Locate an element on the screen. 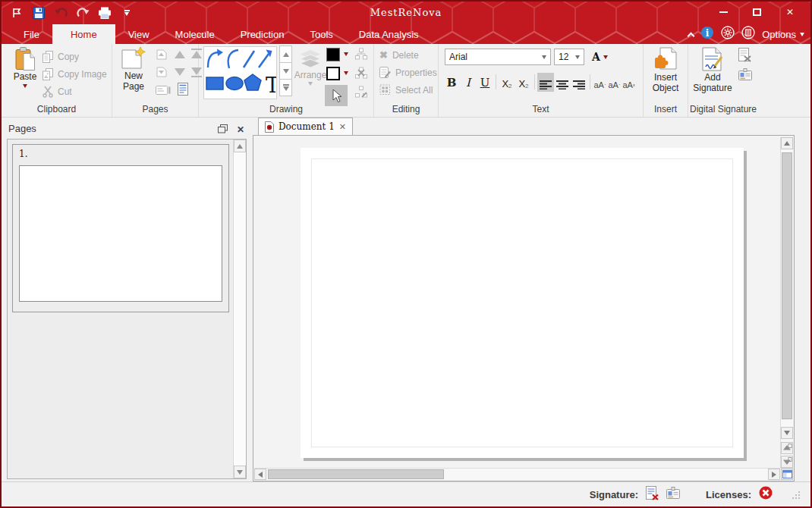 The width and height of the screenshot is (812, 508). document-tab-close-icon: ✕ is located at coordinates (343, 127).